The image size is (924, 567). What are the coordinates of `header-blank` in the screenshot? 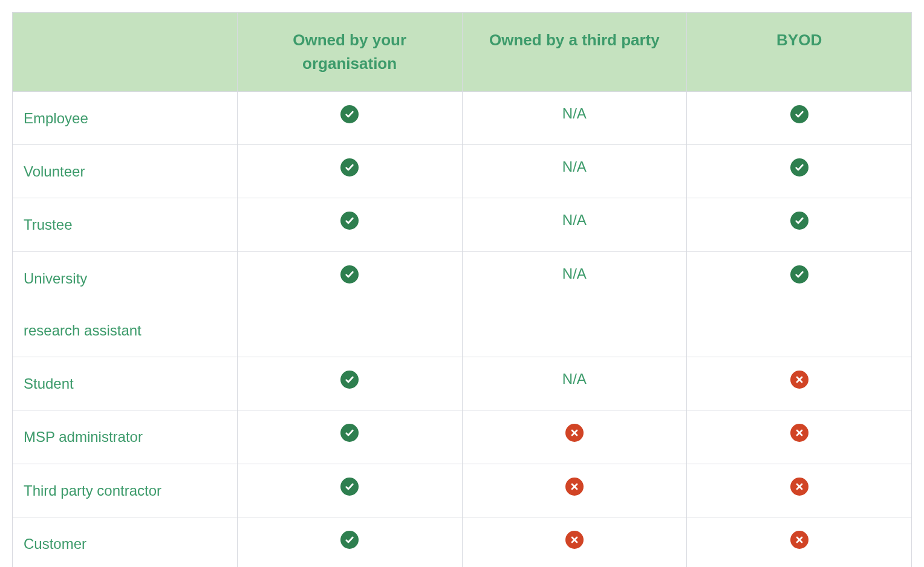 It's located at (125, 52).